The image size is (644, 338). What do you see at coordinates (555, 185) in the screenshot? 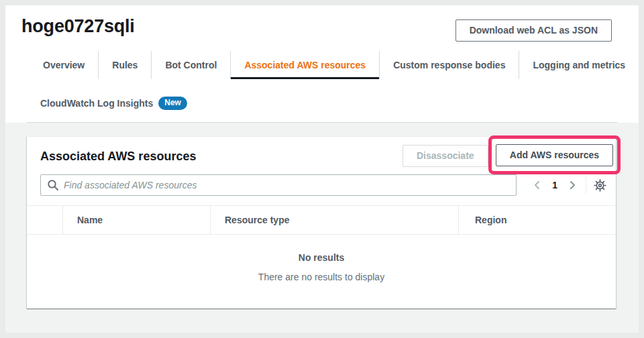
I see `page-number: 1` at bounding box center [555, 185].